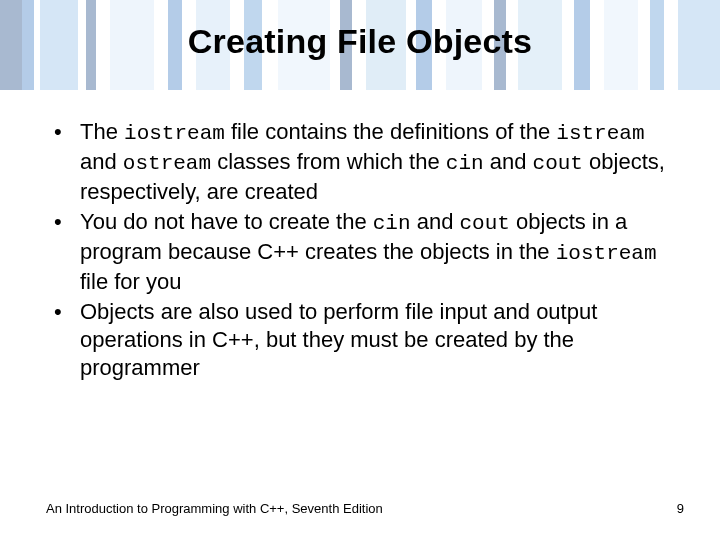 This screenshot has height=540, width=720. Describe the element at coordinates (363, 162) in the screenshot. I see `bullet-item: The iostream file contains the definitio…` at that location.